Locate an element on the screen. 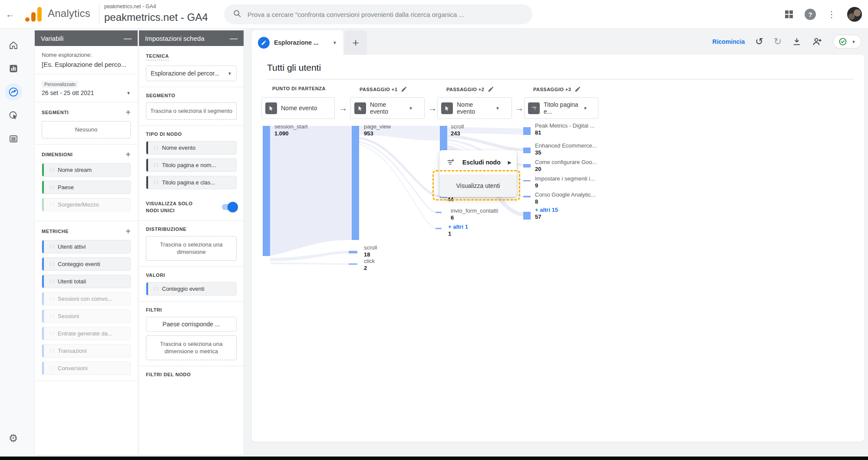 This screenshot has height=460, width=868. step1-node-selector: Nome evento ▼ is located at coordinates (387, 108).